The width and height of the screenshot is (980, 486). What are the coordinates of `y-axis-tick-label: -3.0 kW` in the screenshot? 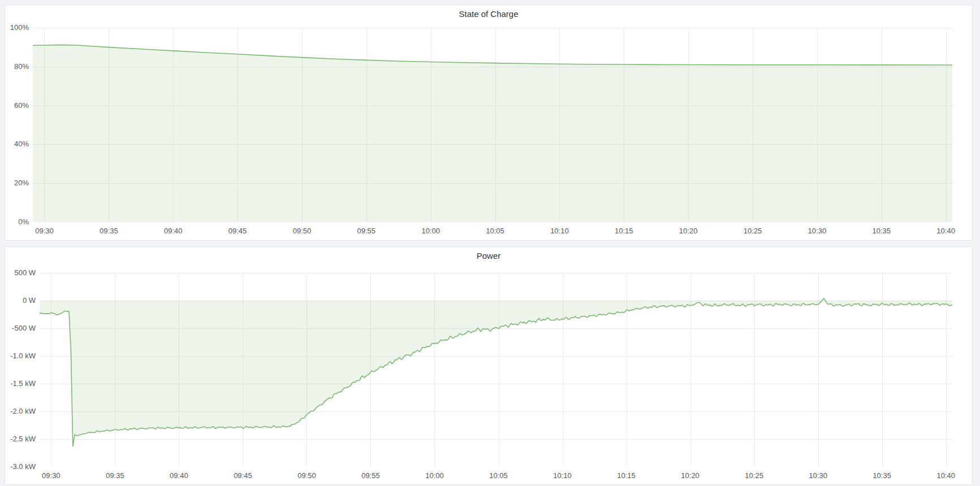 It's located at (20, 467).